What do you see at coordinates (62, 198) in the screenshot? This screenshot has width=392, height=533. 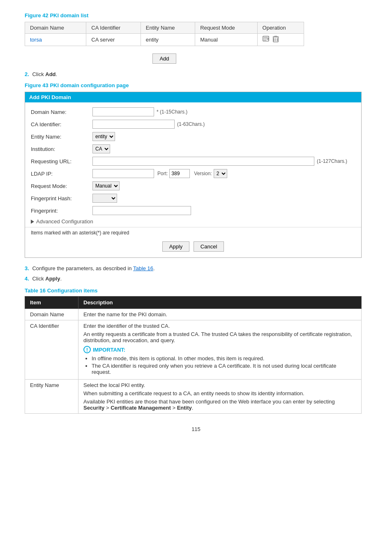 I see `fingerprint-hash-label: Fingerprint Hash:` at bounding box center [62, 198].